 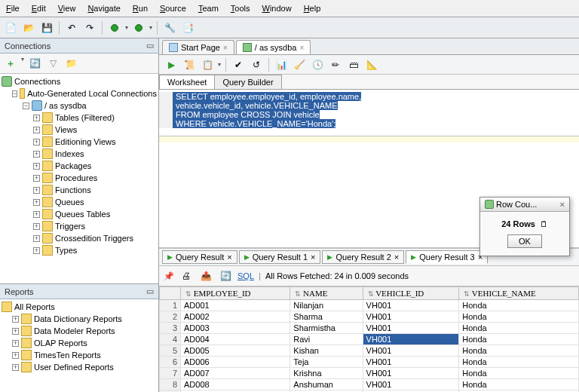 What do you see at coordinates (72, 28) in the screenshot?
I see `undo-icon: ↶` at bounding box center [72, 28].